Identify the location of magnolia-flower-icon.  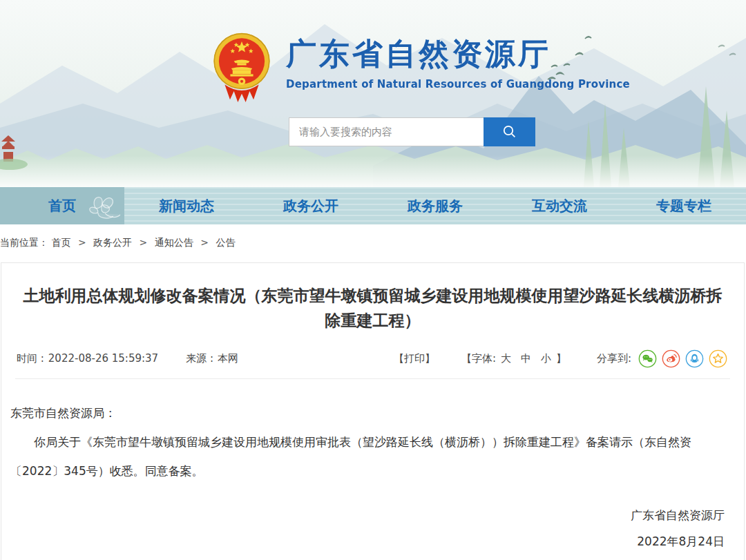
(99, 206).